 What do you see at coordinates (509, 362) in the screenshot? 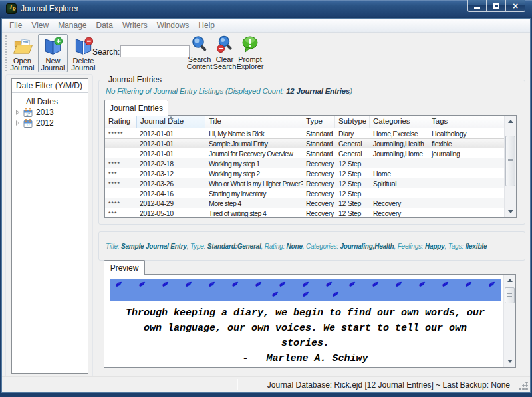
I see `preview-scroll-down-button` at bounding box center [509, 362].